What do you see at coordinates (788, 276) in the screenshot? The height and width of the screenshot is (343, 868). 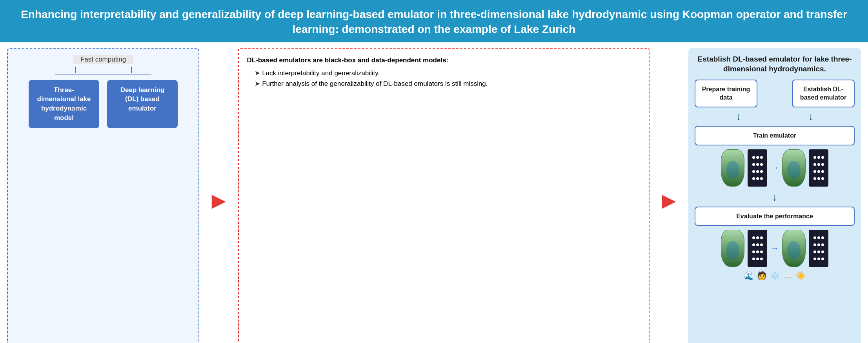 I see `icon-cloud: ☁️` at bounding box center [788, 276].